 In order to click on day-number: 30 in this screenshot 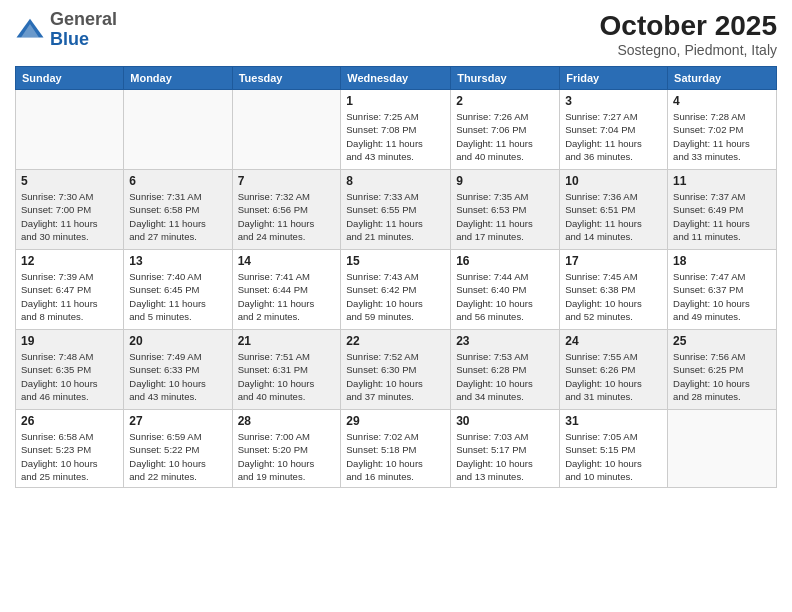, I will do `click(505, 421)`.